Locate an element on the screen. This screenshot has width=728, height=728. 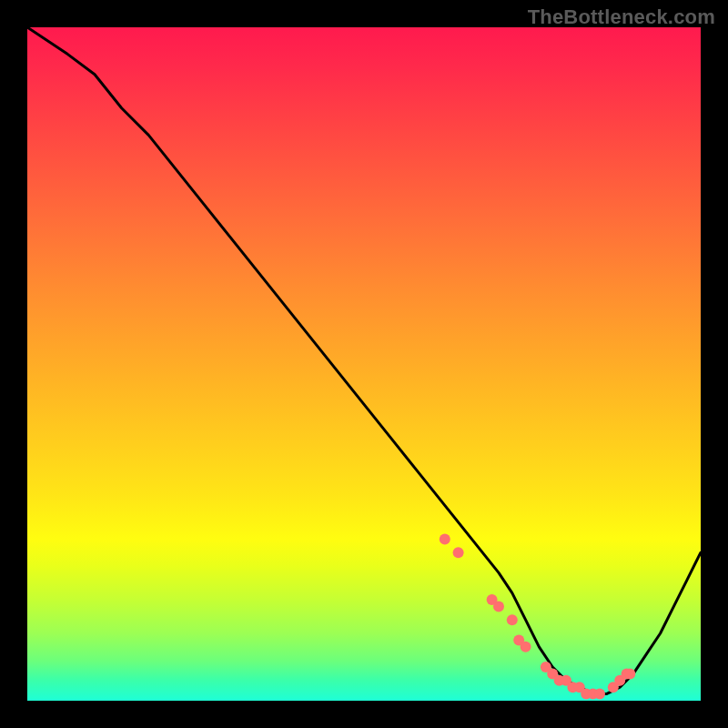
watermark-text: TheBottleneck.com is located at coordinates (622, 17).